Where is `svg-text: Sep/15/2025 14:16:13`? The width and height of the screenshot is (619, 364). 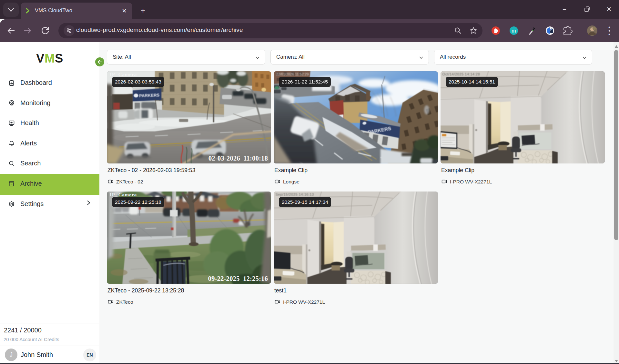
svg-text: Sep/15/2025 14:16:13 is located at coordinates (295, 194).